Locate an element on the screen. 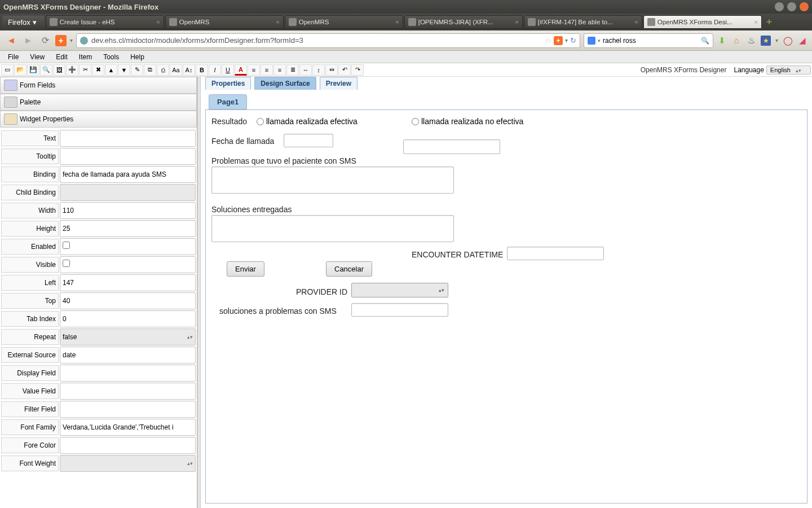 This screenshot has height=508, width=812. search-input is located at coordinates (652, 41).